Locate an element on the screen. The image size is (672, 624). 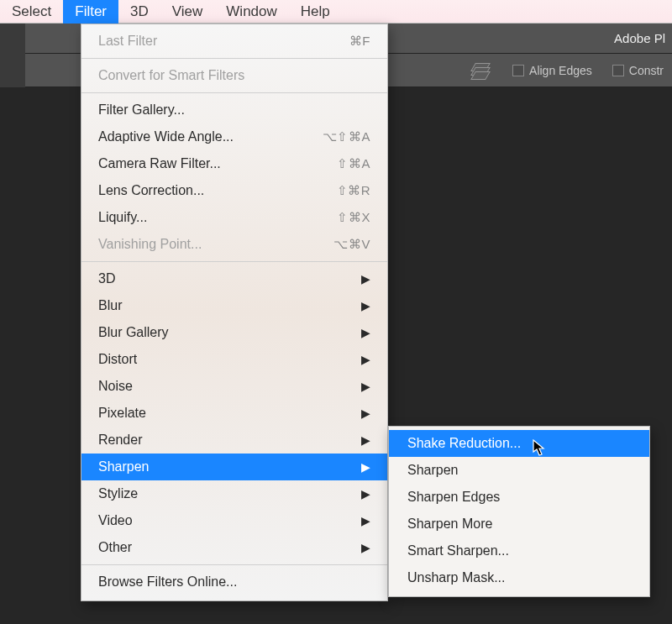
constrain-option: Constr is located at coordinates (638, 71).